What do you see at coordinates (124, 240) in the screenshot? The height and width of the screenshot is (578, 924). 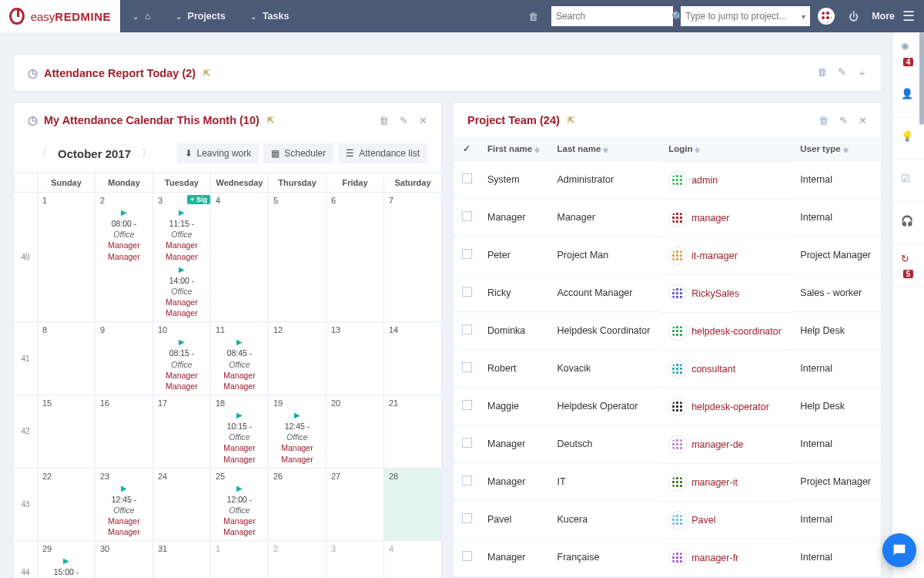 I see `calendar-event: 08:00 - OfficeManager Manager` at bounding box center [124, 240].